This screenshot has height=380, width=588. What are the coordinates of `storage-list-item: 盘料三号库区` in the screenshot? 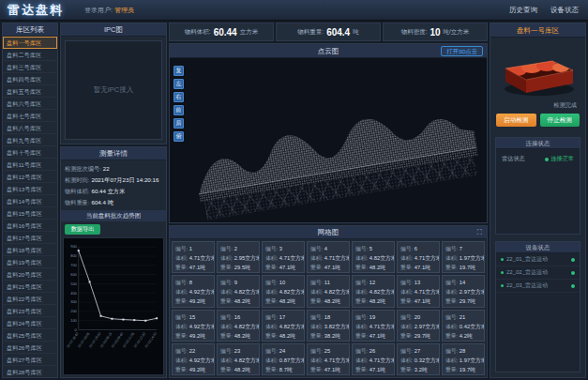 It's located at (30, 68).